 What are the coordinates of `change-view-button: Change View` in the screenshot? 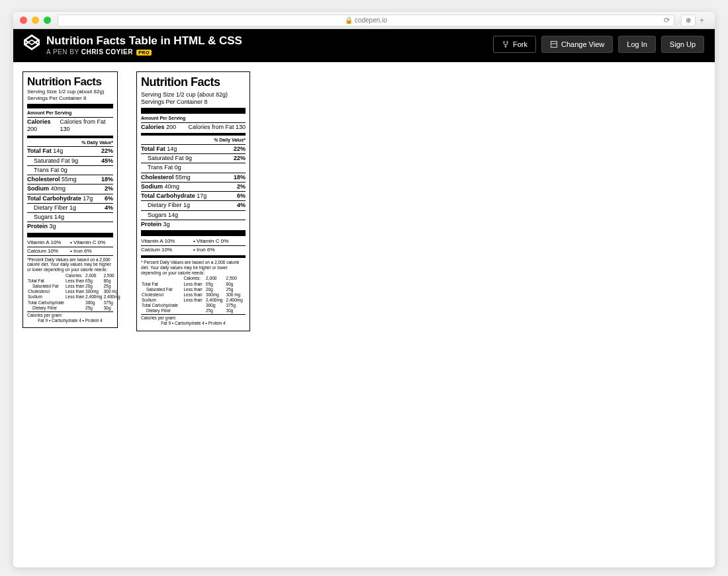 It's located at (577, 44).